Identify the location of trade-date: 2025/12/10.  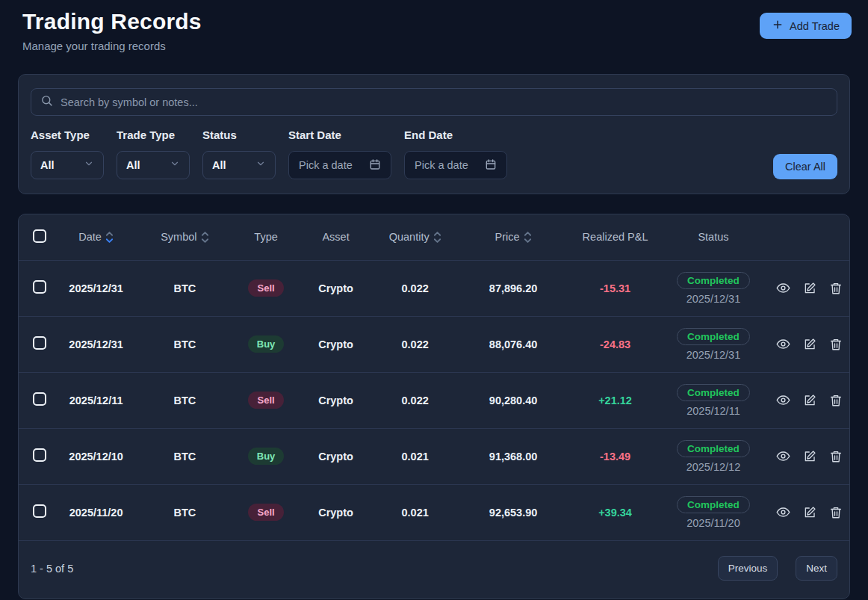
(96, 456).